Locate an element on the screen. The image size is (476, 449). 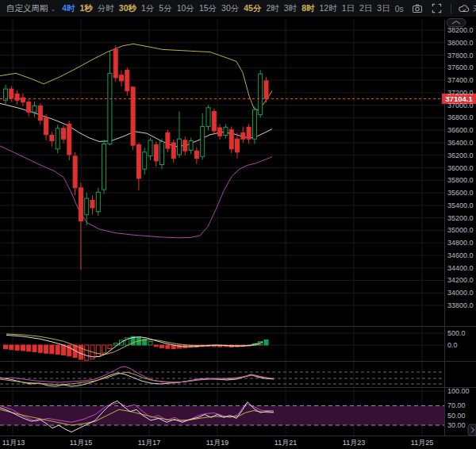
cloud-icon is located at coordinates (464, 9).